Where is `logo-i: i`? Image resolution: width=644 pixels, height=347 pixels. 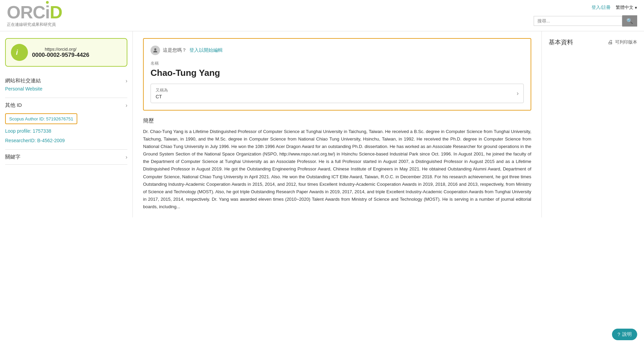 logo-i: i is located at coordinates (48, 12).